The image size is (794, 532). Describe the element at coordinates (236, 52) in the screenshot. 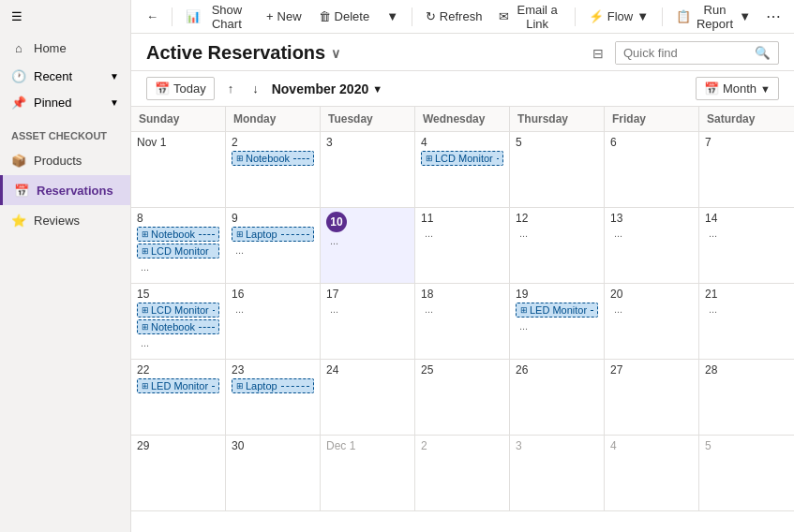

I see `page-title-text: Active Reservations` at that location.